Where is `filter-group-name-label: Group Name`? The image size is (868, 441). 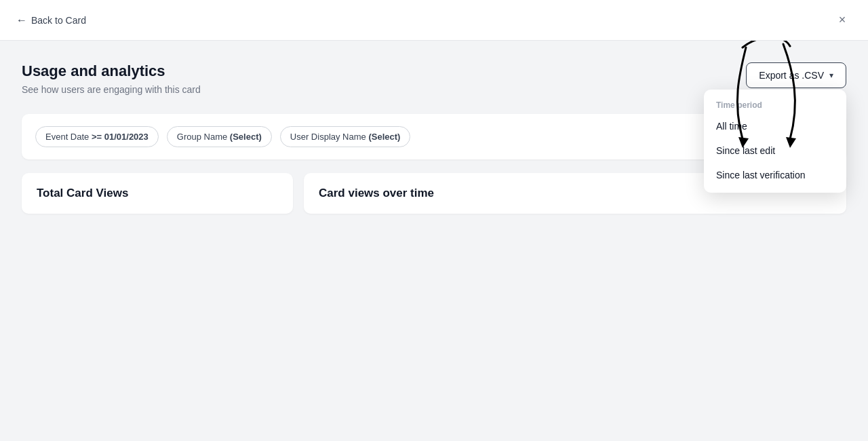 filter-group-name-label: Group Name is located at coordinates (203, 137).